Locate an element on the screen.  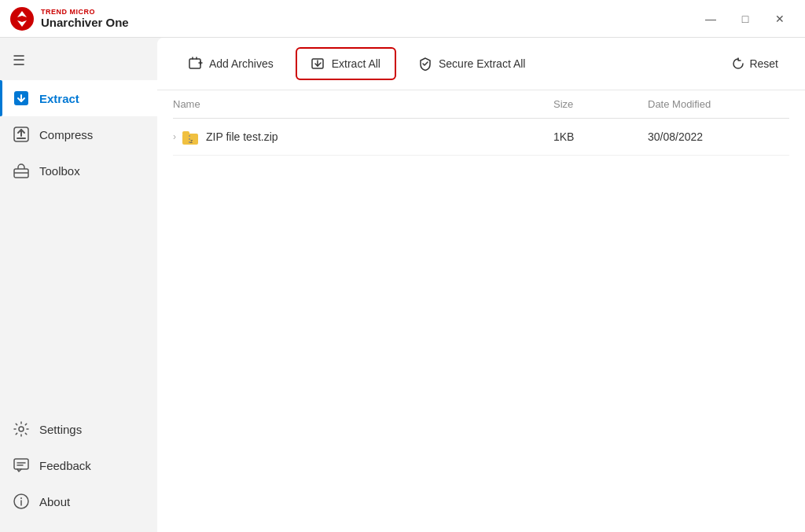
brand-label: TREND MICRO is located at coordinates (85, 12).